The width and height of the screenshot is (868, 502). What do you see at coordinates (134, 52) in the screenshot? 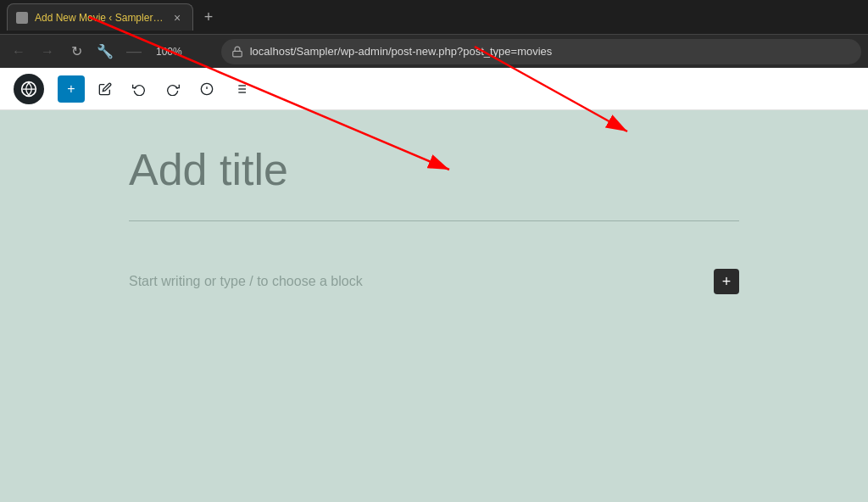
I see `zoom-minus-button: —` at bounding box center [134, 52].